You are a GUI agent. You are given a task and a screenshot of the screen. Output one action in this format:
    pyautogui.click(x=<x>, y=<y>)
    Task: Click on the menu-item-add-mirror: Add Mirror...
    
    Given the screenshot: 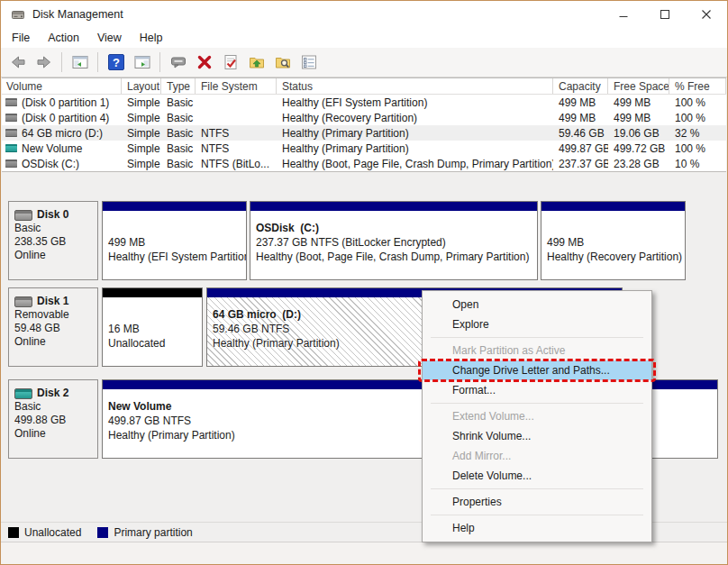 What is the action you would take?
    pyautogui.click(x=537, y=456)
    